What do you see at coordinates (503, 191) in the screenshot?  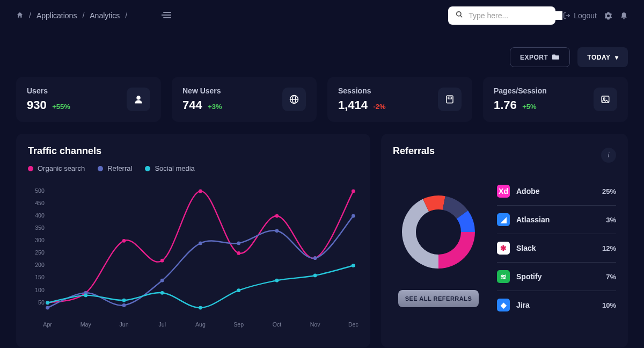 I see `adobe-logo-icon: Xd` at bounding box center [503, 191].